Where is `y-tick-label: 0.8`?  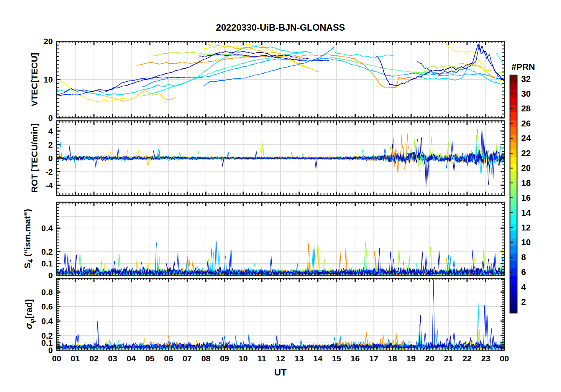 y-tick-label: 0.8 is located at coordinates (47, 292).